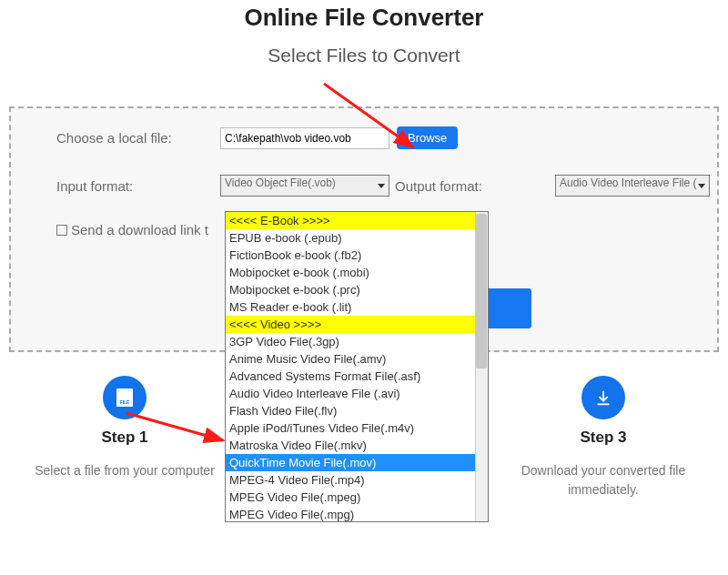  Describe the element at coordinates (357, 411) in the screenshot. I see `dropdown-option: Flash Video File(.flv)` at that location.